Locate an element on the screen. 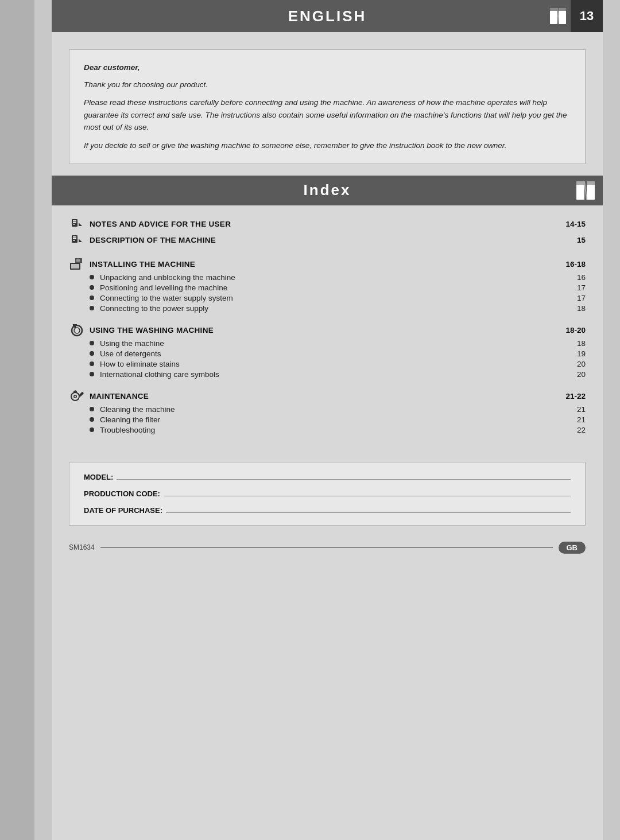 This screenshot has width=620, height=840. sub-troubleshooting-label: Troubleshooting is located at coordinates (326, 430).